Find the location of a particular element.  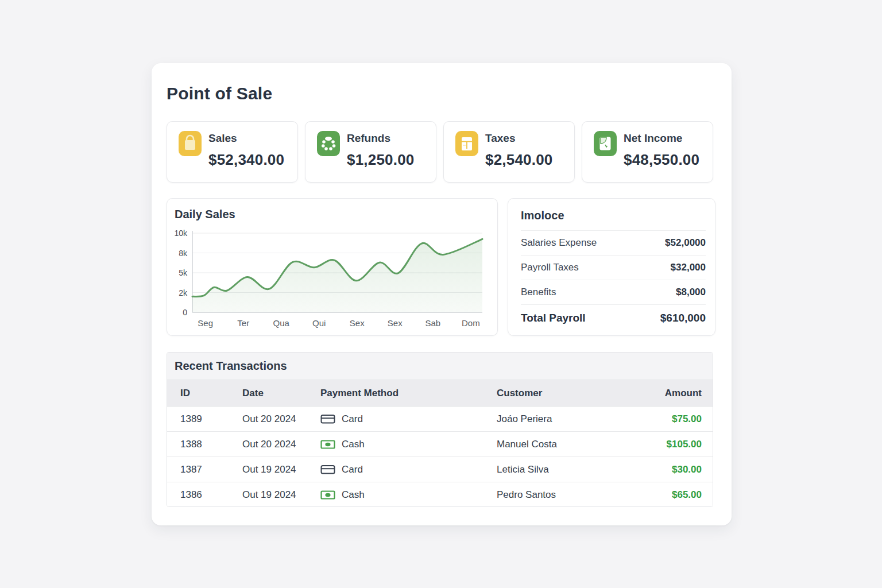

column-header-customer: Customer is located at coordinates (565, 393).